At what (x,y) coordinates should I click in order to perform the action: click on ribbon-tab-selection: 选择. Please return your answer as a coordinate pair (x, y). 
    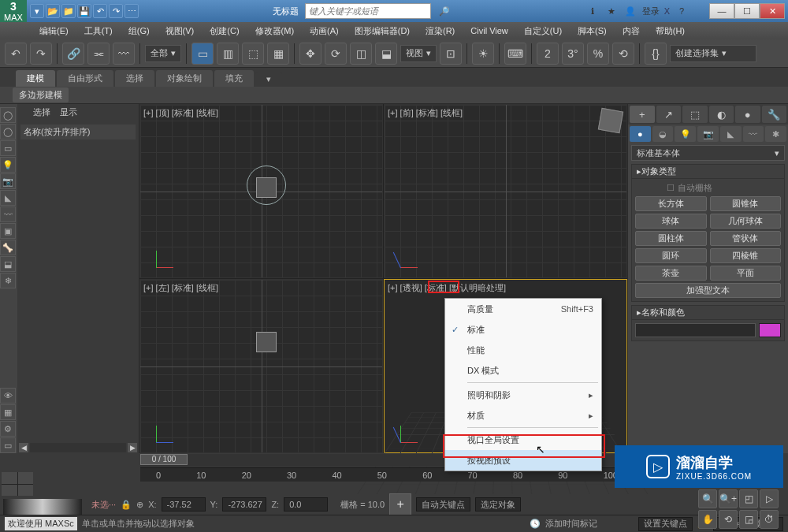
    Looking at the image, I should click on (135, 79).